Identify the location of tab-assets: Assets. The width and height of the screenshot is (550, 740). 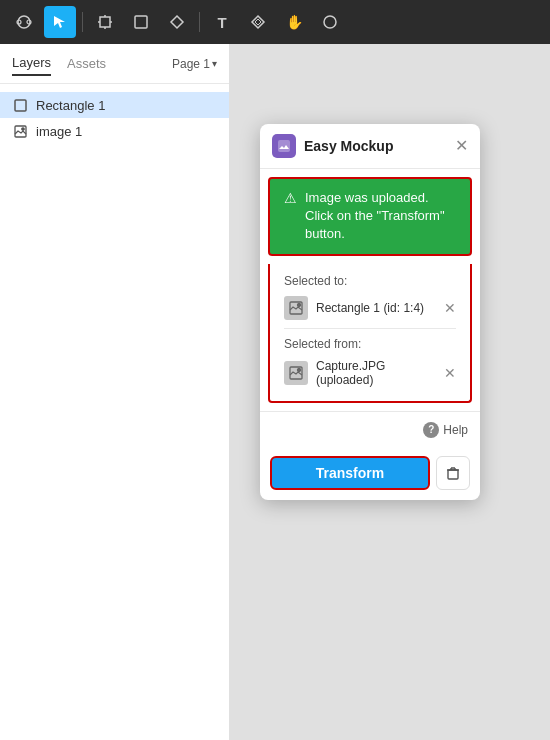
(86, 64).